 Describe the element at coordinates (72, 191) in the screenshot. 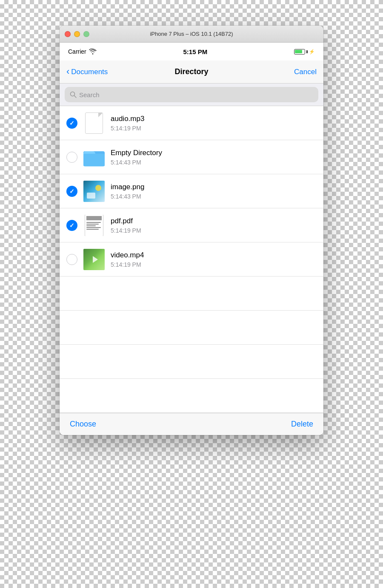

I see `checkbox-image: ✓` at that location.